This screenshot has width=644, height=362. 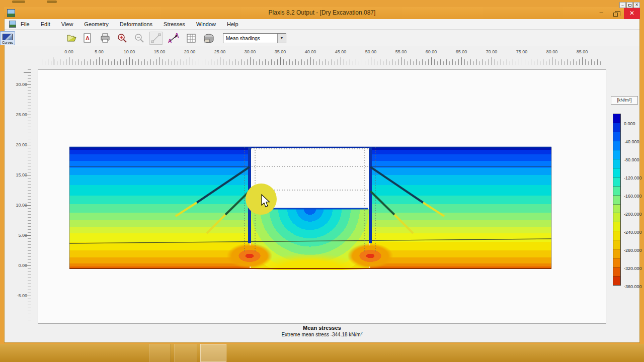 I want to click on legend-tick-label: -280.000, so click(x=634, y=250).